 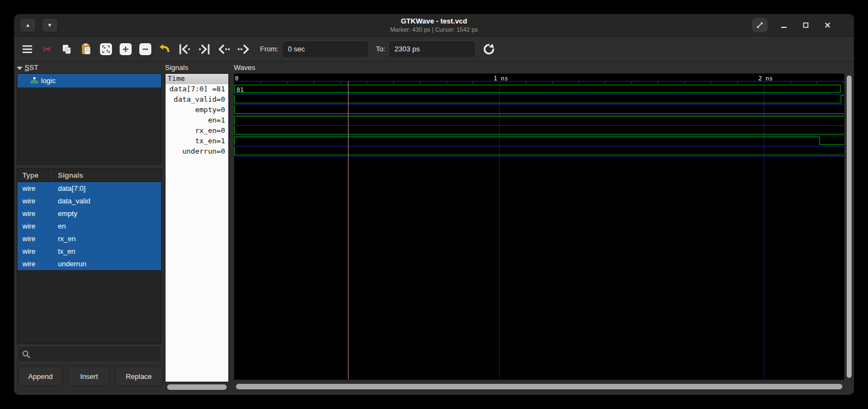 I want to click on go-to-end-button, so click(x=204, y=49).